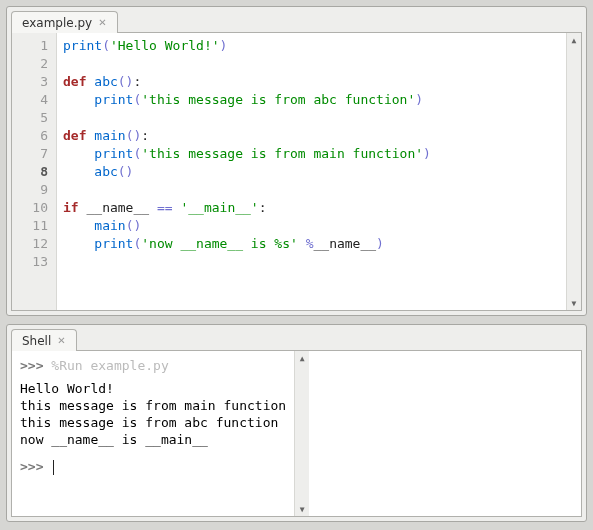  I want to click on editor-tab: example.py ✕, so click(64, 22).